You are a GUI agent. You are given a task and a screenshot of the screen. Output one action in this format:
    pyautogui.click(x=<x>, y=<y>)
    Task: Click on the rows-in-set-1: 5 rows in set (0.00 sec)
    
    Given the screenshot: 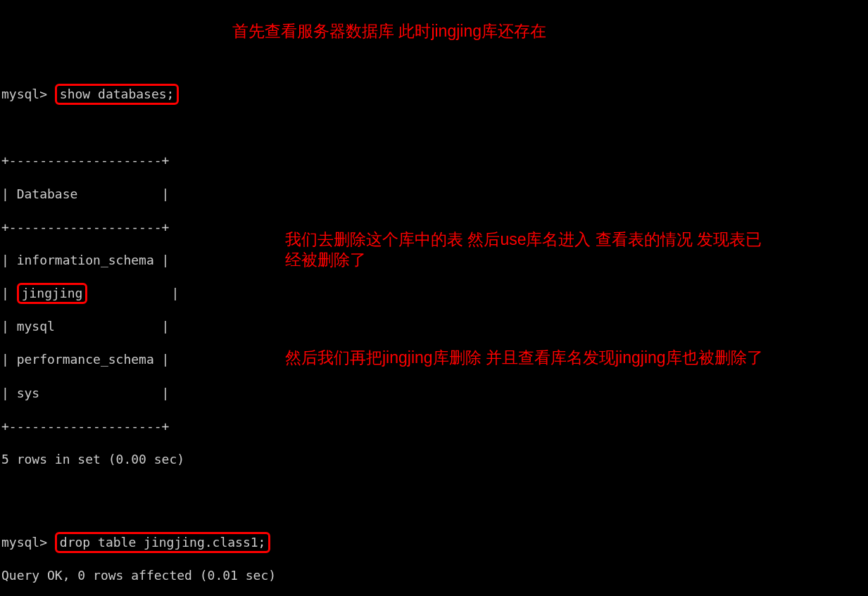 What is the action you would take?
    pyautogui.click(x=434, y=459)
    